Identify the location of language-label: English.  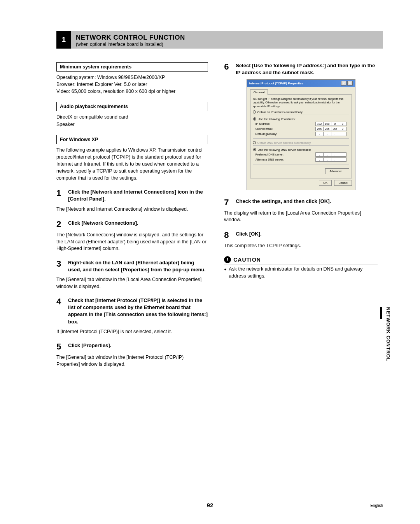
(376, 505).